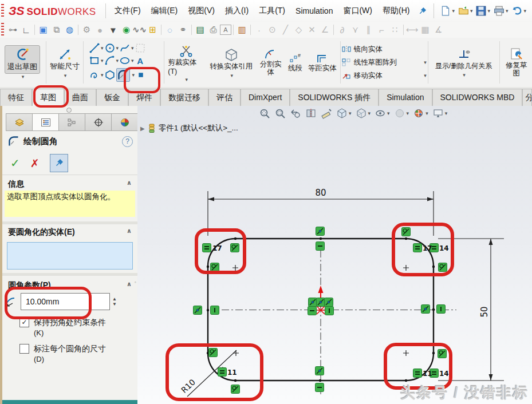 This screenshot has width=532, height=404. What do you see at coordinates (59, 163) in the screenshot?
I see `keep-visible-pin-button` at bounding box center [59, 163].